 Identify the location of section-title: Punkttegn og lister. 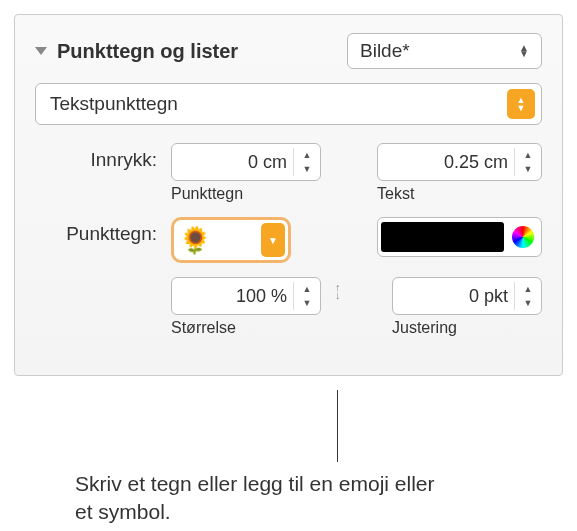
(148, 52).